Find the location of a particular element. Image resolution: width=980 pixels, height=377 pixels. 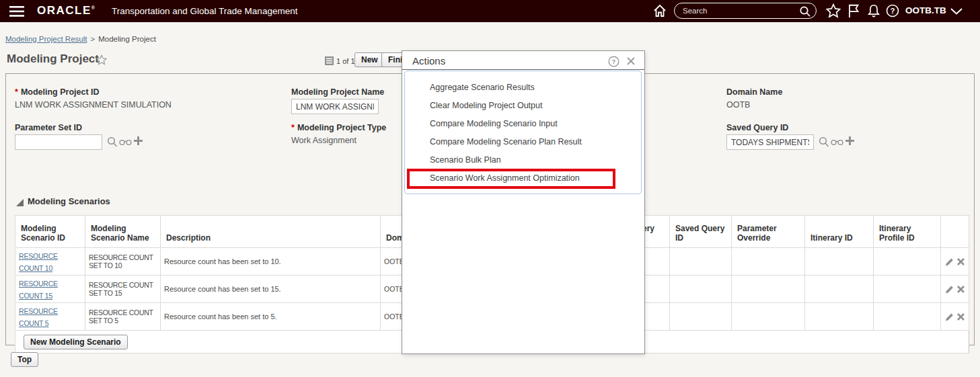

search-icon is located at coordinates (805, 11).